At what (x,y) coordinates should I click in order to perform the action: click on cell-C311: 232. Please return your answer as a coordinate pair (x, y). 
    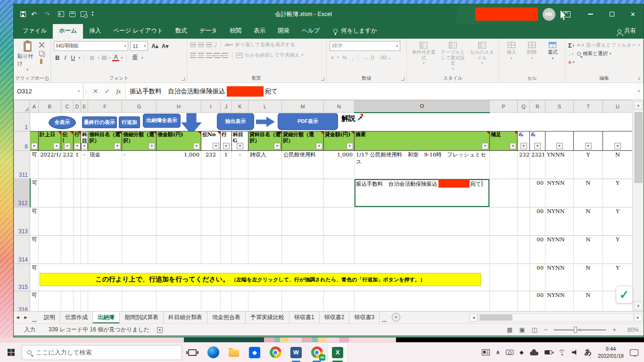
    Looking at the image, I should click on (67, 165).